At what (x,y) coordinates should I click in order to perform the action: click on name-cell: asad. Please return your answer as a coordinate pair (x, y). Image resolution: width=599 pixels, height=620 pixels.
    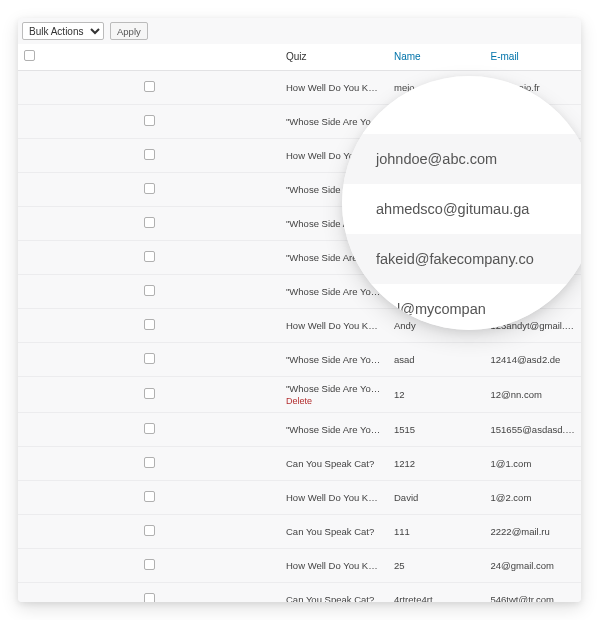
    Looking at the image, I should click on (436, 359).